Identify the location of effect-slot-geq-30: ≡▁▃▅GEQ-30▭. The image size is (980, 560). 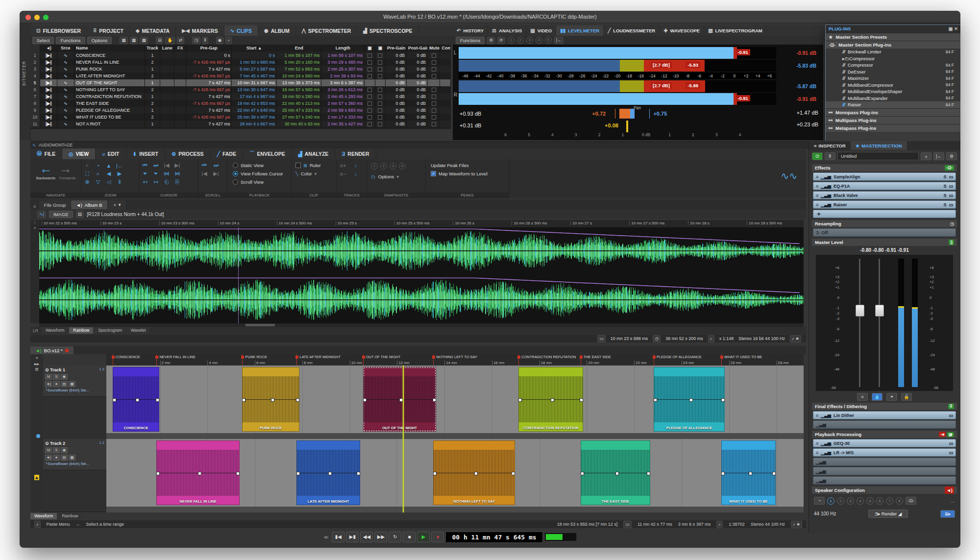
(884, 443).